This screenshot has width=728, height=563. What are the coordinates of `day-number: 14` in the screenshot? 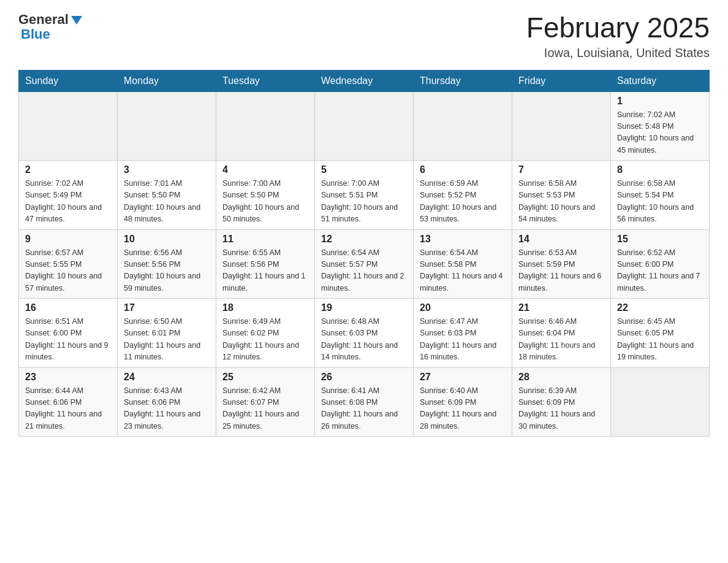 It's located at (561, 239).